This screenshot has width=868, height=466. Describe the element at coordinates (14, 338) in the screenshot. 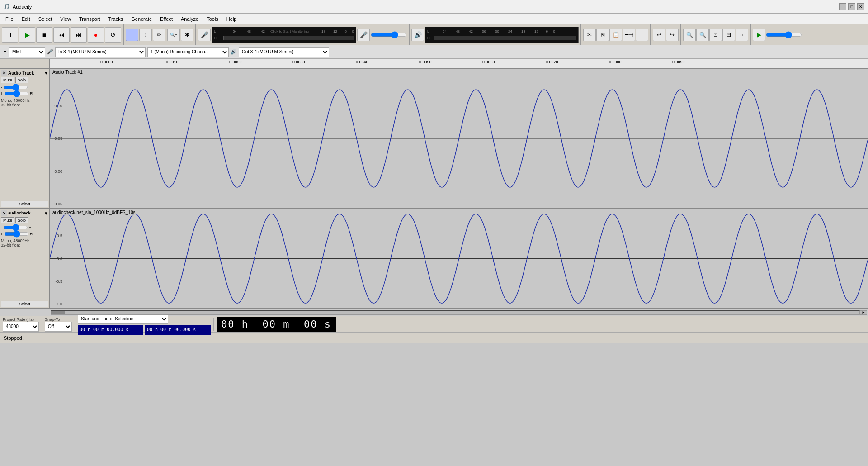

I see `status-text: Stopped.` at that location.